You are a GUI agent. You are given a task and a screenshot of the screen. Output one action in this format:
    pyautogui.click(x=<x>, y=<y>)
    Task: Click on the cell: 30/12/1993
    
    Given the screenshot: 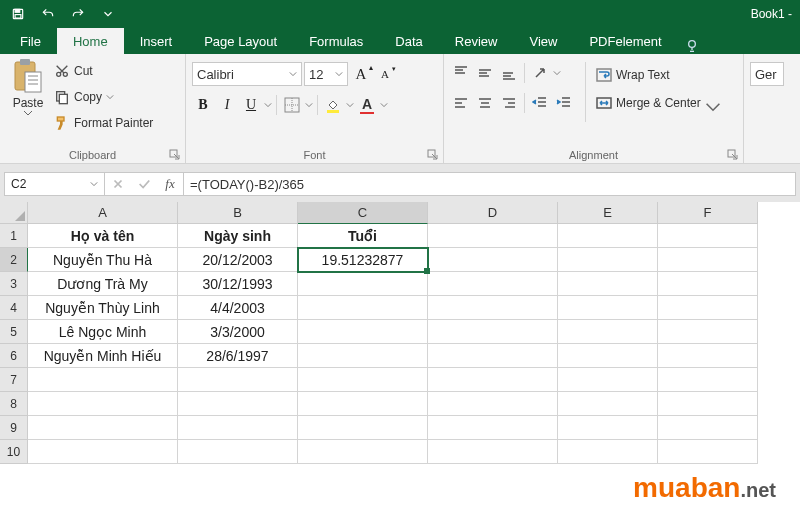 What is the action you would take?
    pyautogui.click(x=238, y=284)
    